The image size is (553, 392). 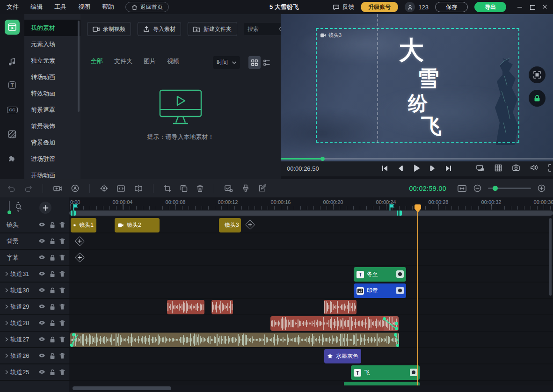 I want to click on user-account: 123, so click(x=416, y=7).